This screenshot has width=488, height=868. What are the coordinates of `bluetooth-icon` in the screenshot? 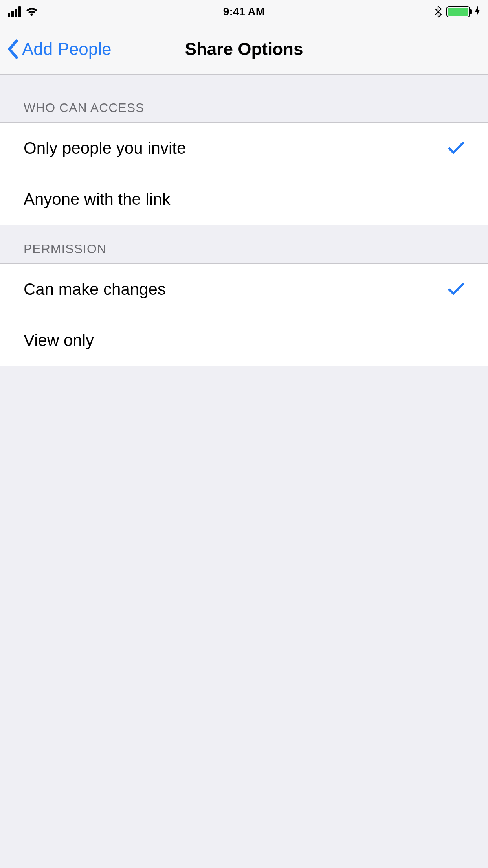 It's located at (438, 12).